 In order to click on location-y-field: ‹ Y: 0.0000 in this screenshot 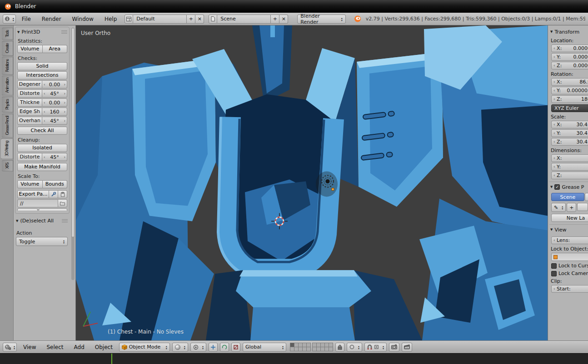, I will do `click(570, 57)`.